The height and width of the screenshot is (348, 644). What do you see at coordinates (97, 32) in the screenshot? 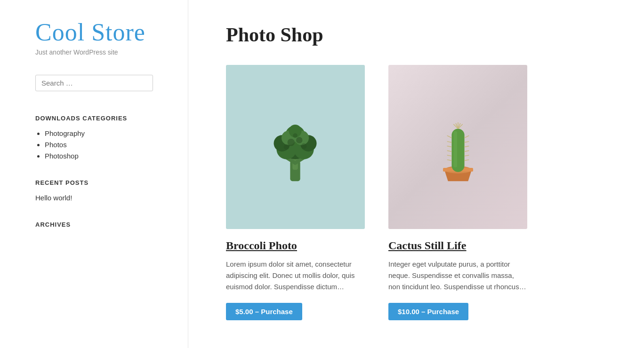
I see `site-title: Cool Store` at bounding box center [97, 32].